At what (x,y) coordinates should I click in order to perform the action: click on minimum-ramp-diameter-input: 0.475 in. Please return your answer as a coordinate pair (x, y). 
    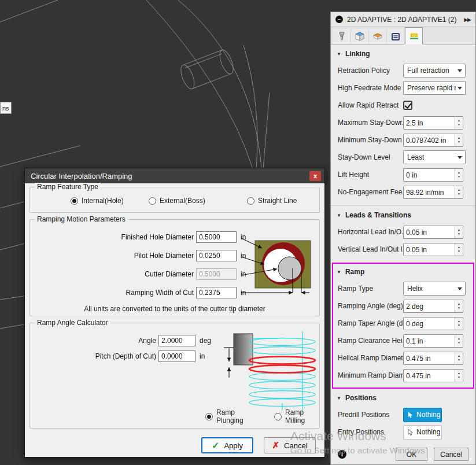
    Looking at the image, I should click on (433, 376).